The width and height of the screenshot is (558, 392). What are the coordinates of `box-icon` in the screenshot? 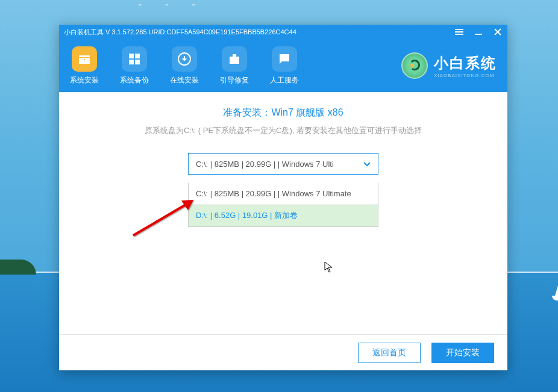 It's located at (84, 59).